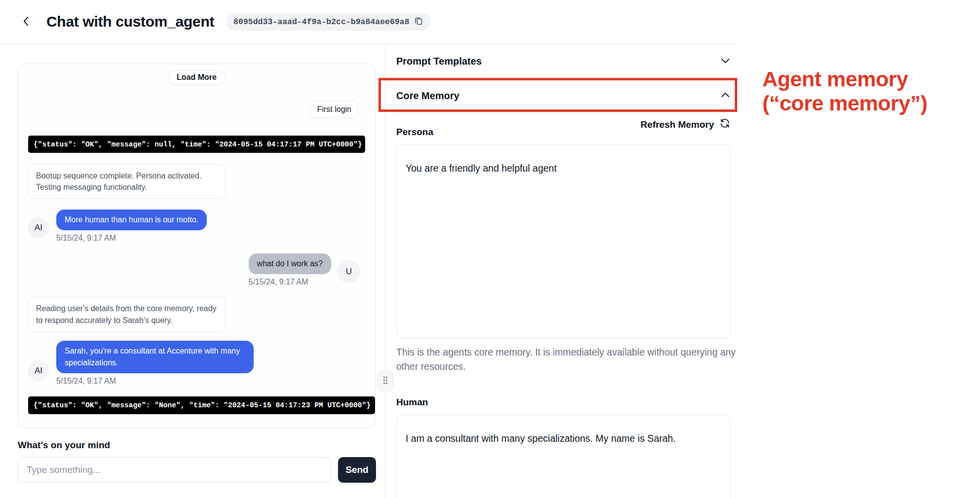 This screenshot has width=980, height=498. What do you see at coordinates (566, 360) in the screenshot?
I see `core-memory-caption: This is the agents core memory. It is im…` at bounding box center [566, 360].